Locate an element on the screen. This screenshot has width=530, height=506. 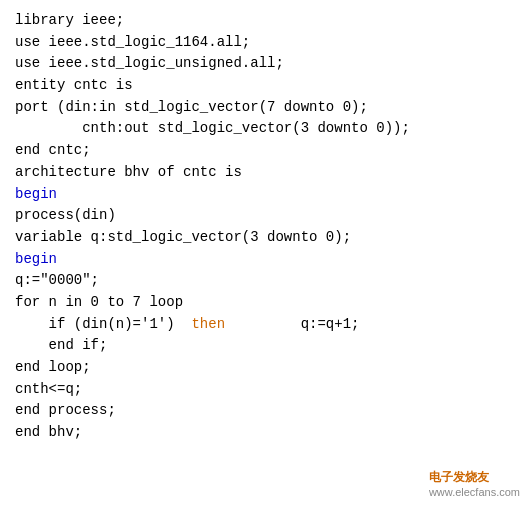
code-text: cnth:out std_logic_vector(3 downto 0)); is located at coordinates (212, 128).